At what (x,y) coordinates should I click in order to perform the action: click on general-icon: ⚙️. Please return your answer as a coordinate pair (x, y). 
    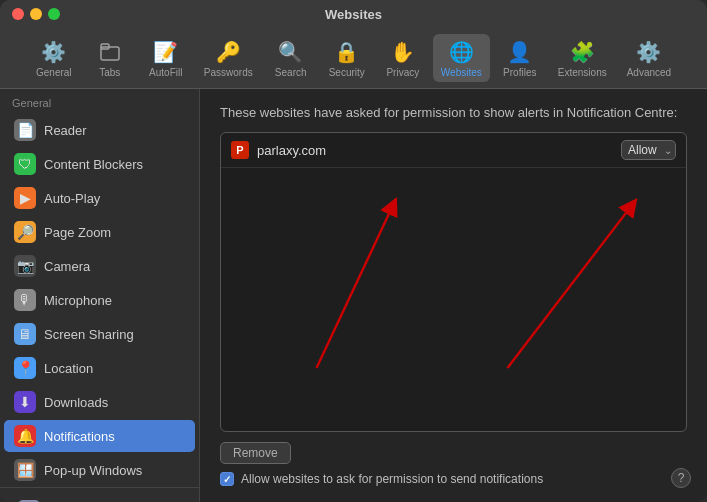
    Looking at the image, I should click on (54, 52).